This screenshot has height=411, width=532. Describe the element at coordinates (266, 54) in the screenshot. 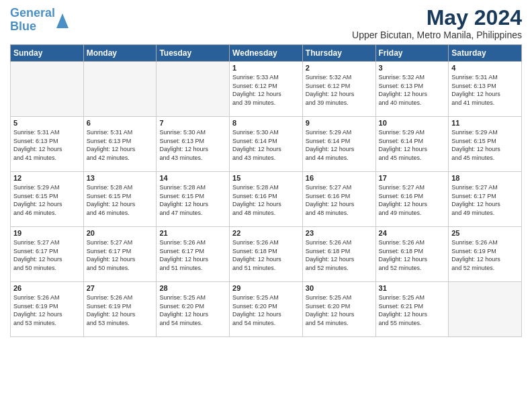

I see `header-wednesday: Wednesday` at that location.